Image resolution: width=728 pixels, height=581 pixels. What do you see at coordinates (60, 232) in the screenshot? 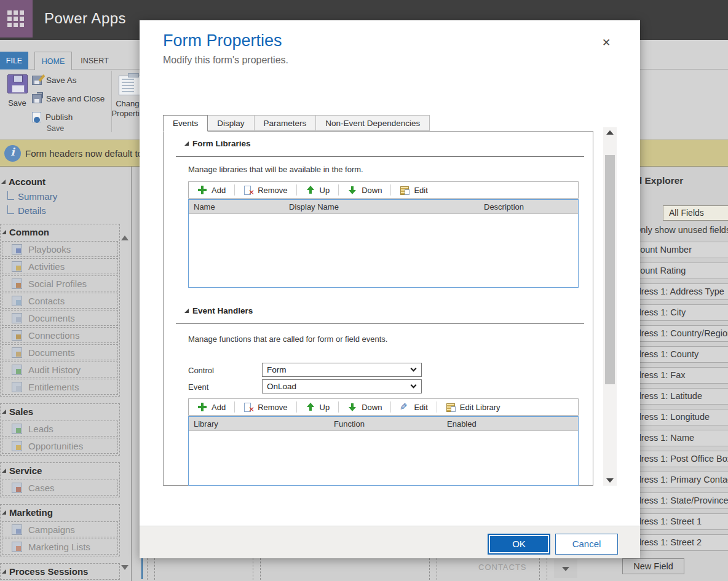
I see `nav-section-common-header: Common` at bounding box center [60, 232].